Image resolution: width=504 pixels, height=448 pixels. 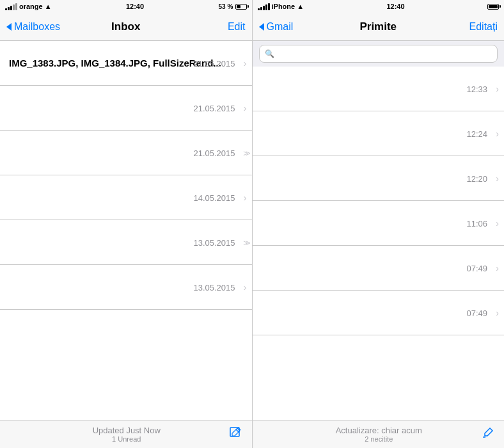 I want to click on right-search-bar: 🔍, so click(x=379, y=54).